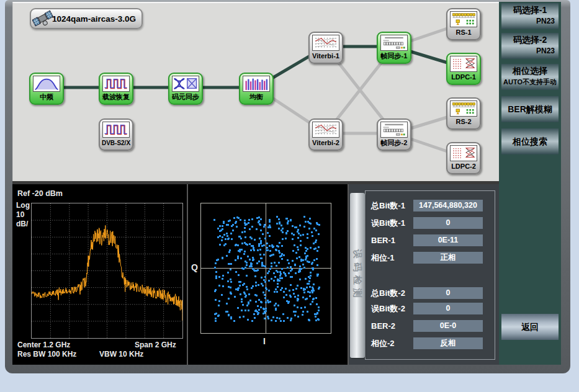 This screenshot has height=392, width=579. What do you see at coordinates (116, 89) in the screenshot?
I see `node-carrier-recovery: 载波恢复` at bounding box center [116, 89].